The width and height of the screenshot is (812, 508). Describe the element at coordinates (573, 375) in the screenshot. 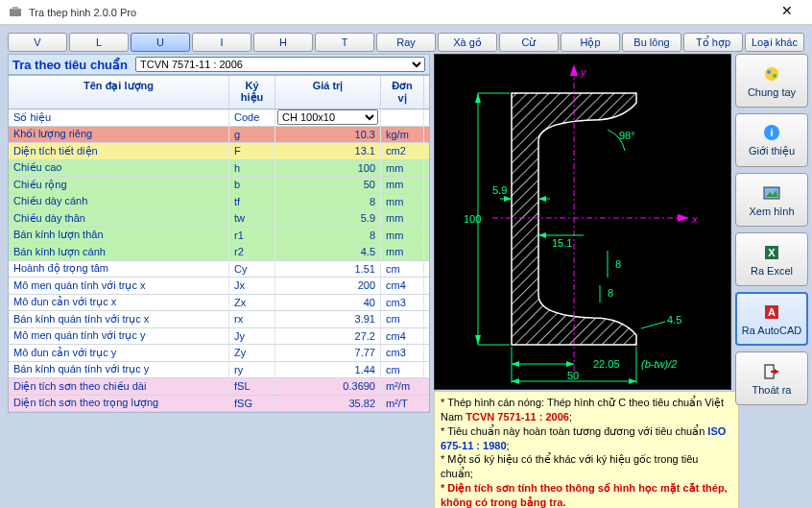

I see `svg-text: 50` at that location.